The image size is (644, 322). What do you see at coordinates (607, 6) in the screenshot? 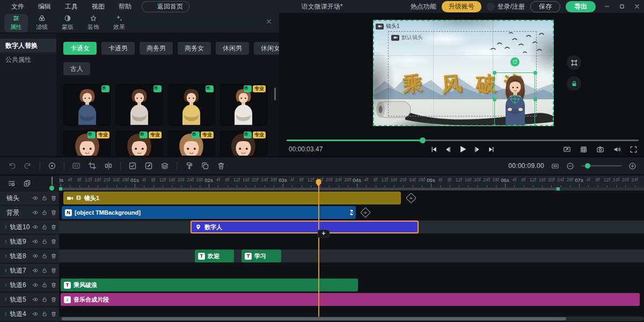
I see `minimize-button` at bounding box center [607, 6].